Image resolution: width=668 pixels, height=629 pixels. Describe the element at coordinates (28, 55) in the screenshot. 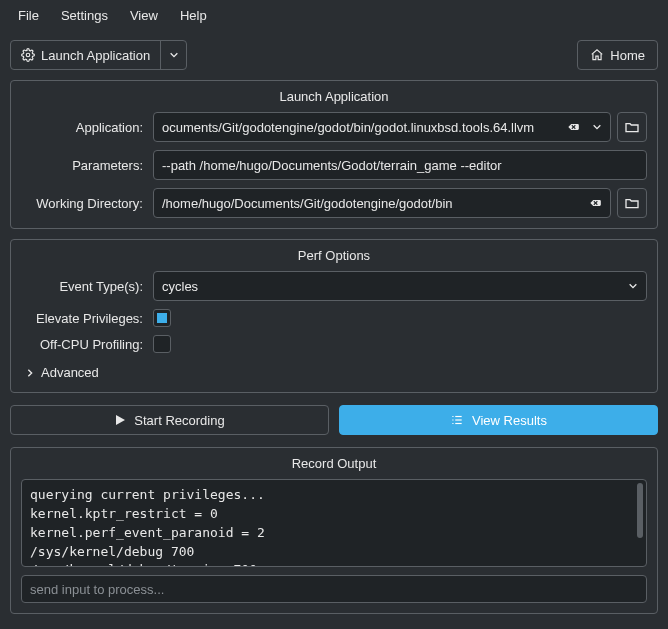

I see `gear-icon` at that location.